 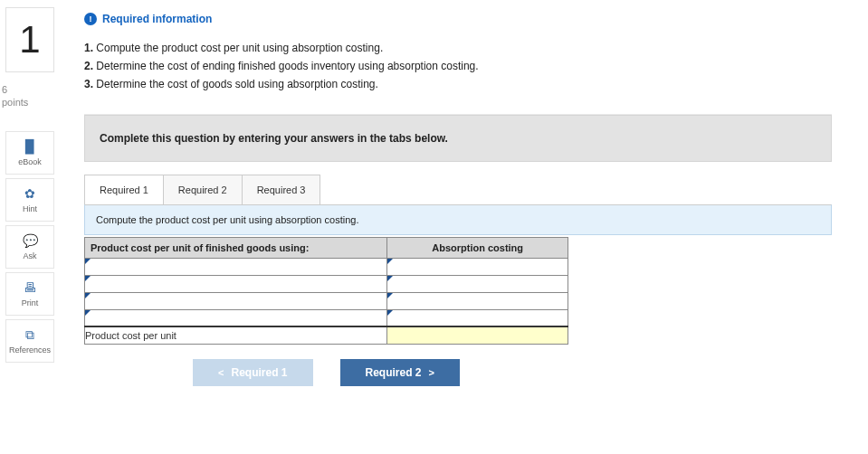 I want to click on tabs-bar: Required 1 Required 2 Required 3, so click(x=458, y=190).